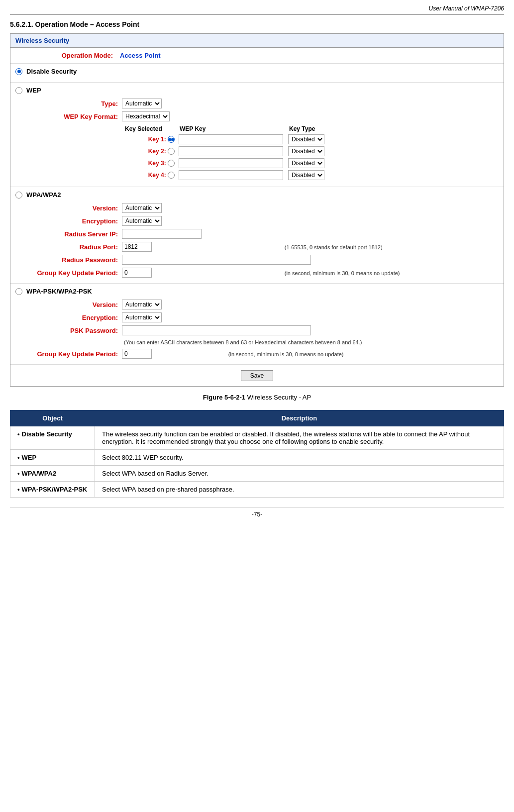 This screenshot has width=514, height=812. What do you see at coordinates (149, 129) in the screenshot?
I see `col-key-selected: Key Selected` at bounding box center [149, 129].